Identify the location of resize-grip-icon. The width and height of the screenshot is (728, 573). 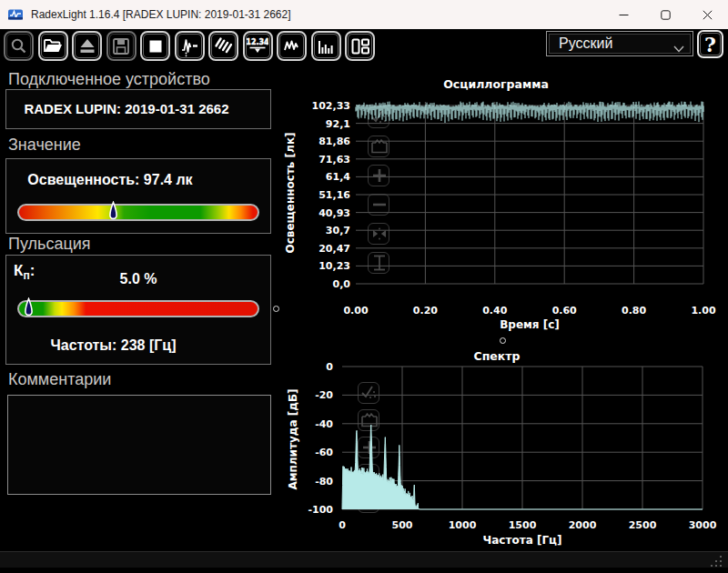
(717, 563).